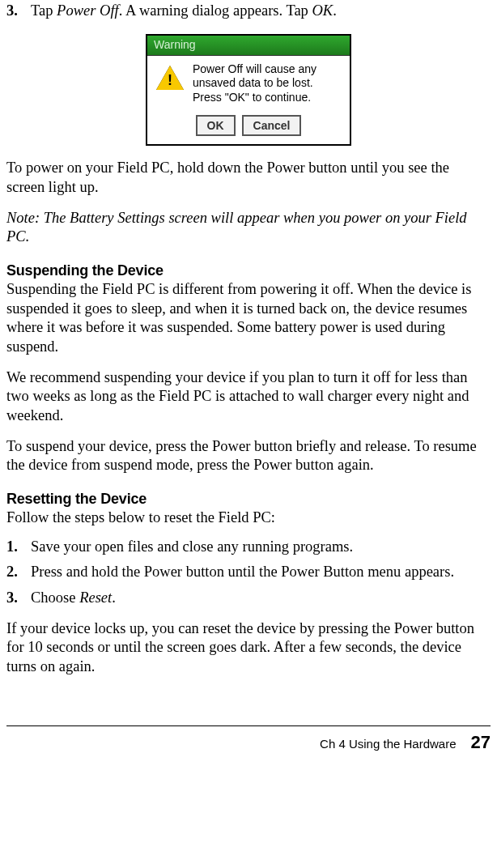  Describe the element at coordinates (248, 499) in the screenshot. I see `heading-resetting: Resetting the Device` at that location.